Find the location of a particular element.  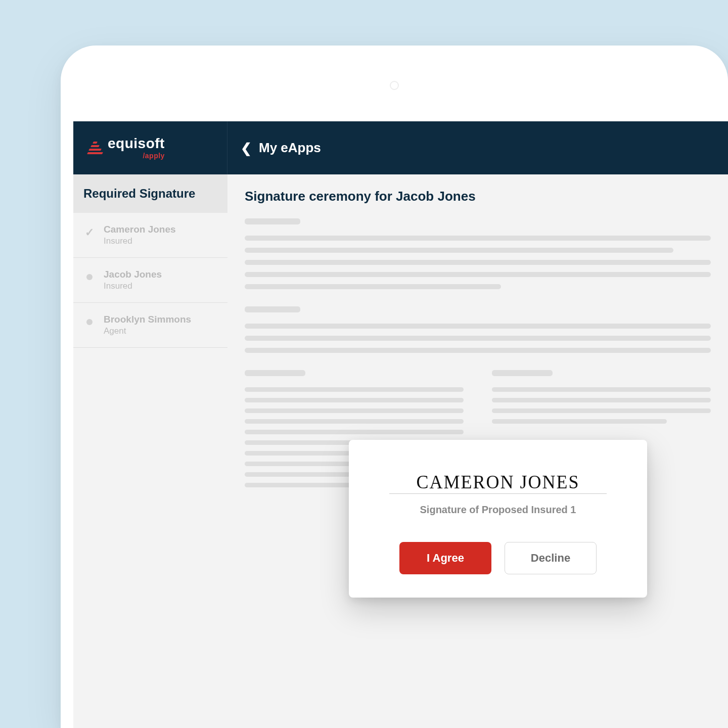

brand-name: equisoft is located at coordinates (136, 144).